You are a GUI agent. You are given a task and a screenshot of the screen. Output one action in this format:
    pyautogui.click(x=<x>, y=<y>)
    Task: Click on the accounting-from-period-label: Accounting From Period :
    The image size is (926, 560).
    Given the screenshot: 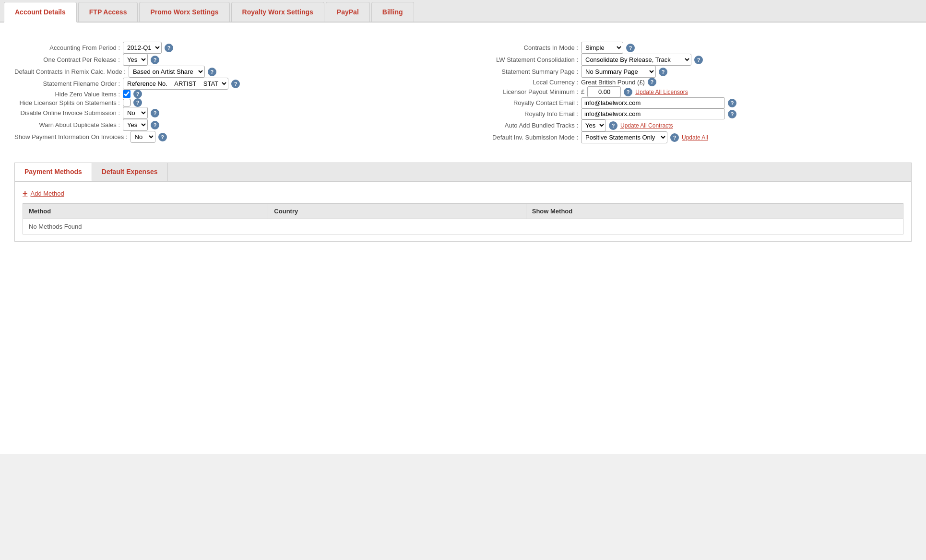 What is the action you would take?
    pyautogui.click(x=67, y=48)
    